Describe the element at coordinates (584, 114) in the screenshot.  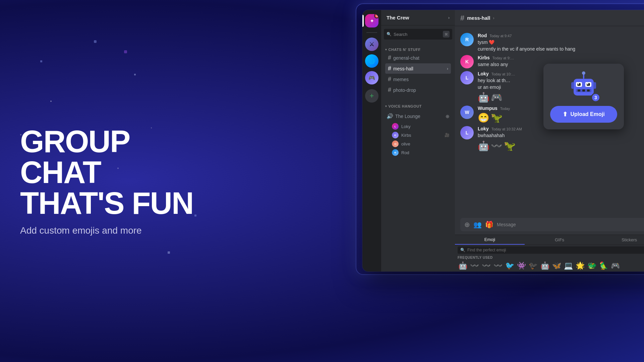
I see `upload-emoji-button: ⬆ Upload Emoji` at that location.